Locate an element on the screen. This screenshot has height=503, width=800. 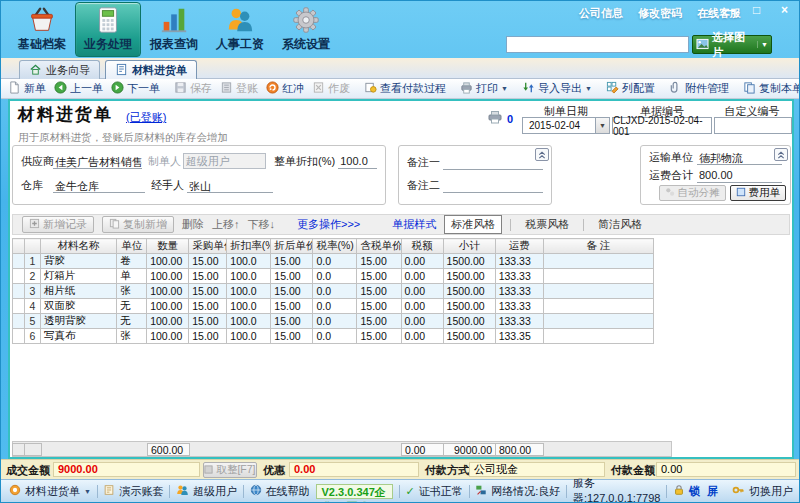
column-header: 税额 is located at coordinates (422, 246).